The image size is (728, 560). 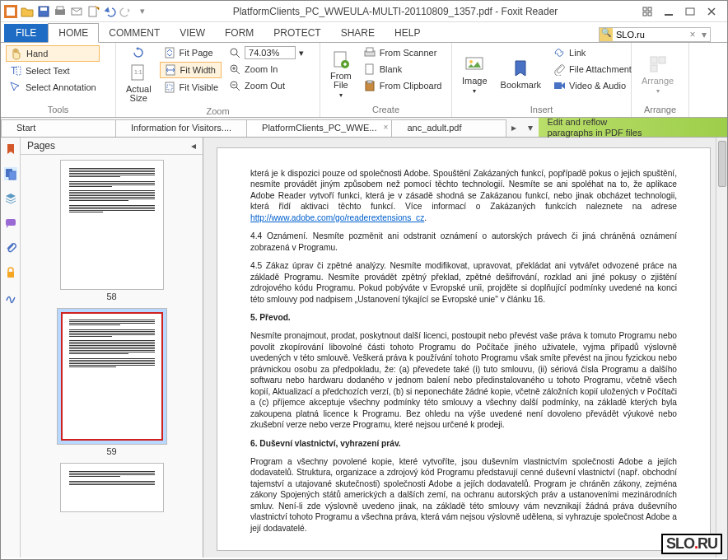 I want to click on doc-tab-platform: PlatformClients_PC_WWE...×, so click(x=320, y=128).